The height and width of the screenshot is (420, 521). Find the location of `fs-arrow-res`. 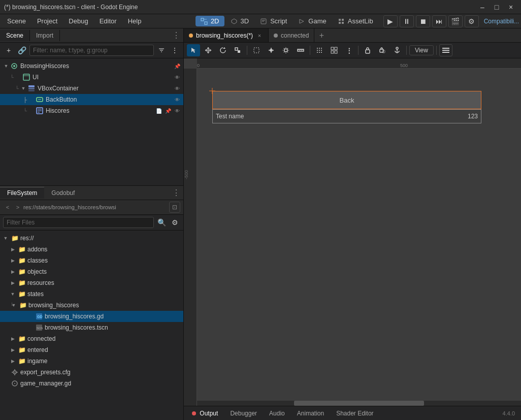

fs-arrow-res is located at coordinates (6, 238).